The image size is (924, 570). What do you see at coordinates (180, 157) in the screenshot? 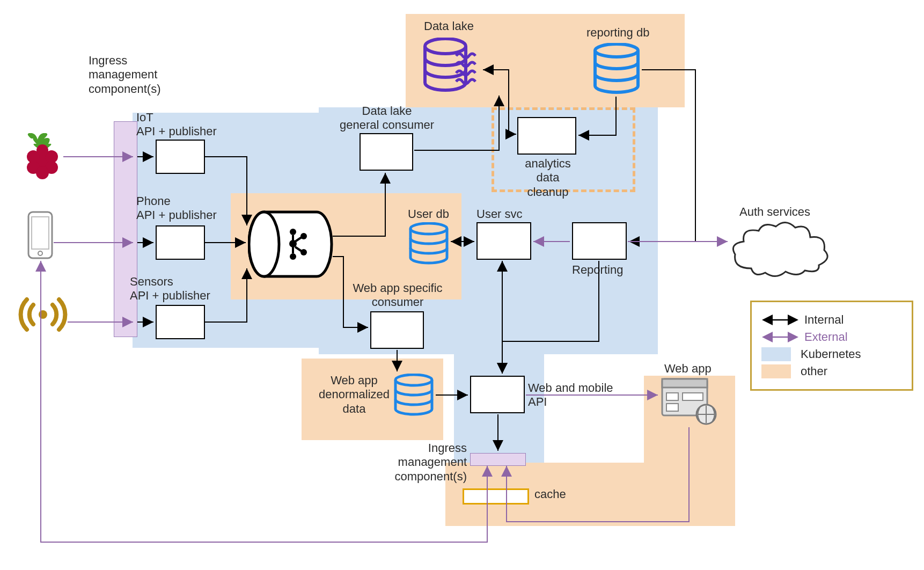
I see `iot-publisher-box` at bounding box center [180, 157].